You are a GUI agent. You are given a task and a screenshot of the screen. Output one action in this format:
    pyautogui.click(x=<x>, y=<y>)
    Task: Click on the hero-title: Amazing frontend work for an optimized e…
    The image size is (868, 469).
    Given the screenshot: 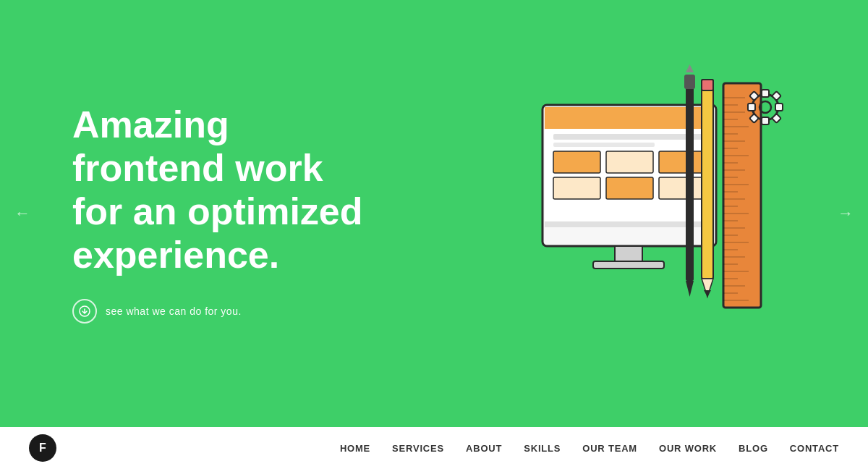 What is the action you would take?
    pyautogui.click(x=224, y=190)
    